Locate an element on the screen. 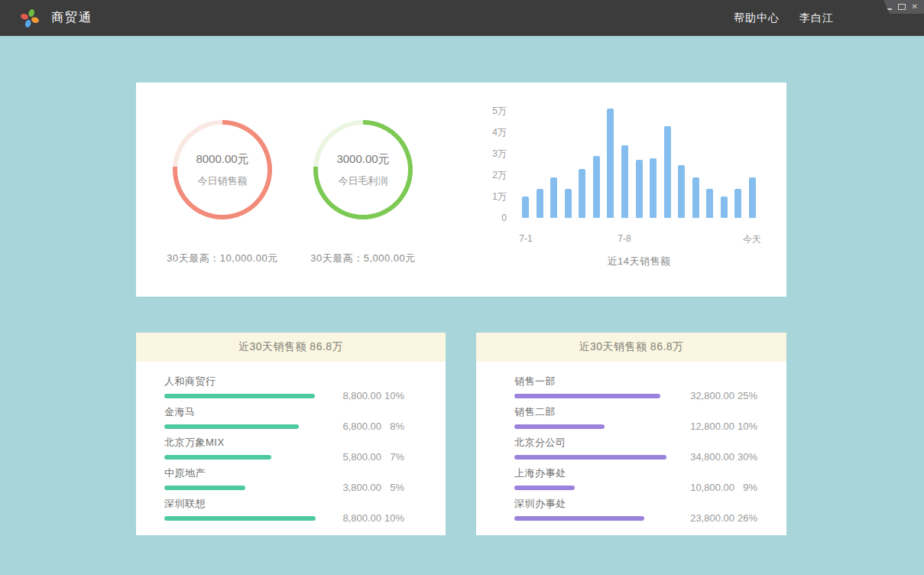  rank-item: 人和商贸行 8,800.00 10% is located at coordinates (290, 387).